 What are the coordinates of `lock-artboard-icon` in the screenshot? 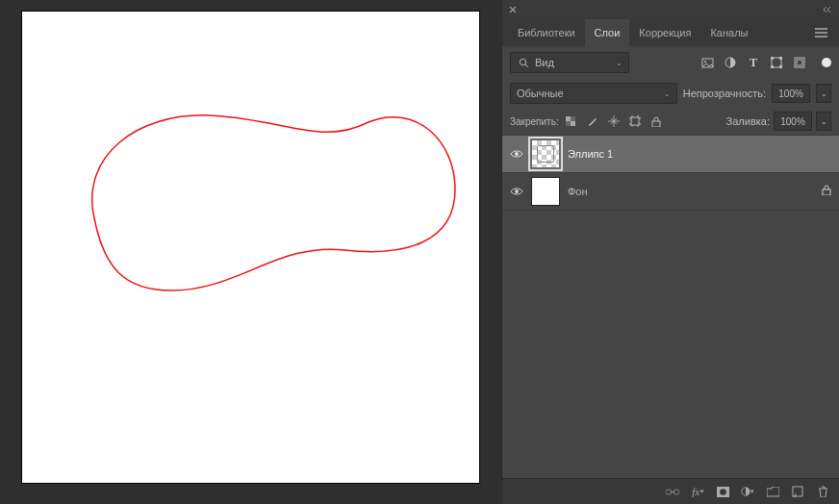 It's located at (635, 121).